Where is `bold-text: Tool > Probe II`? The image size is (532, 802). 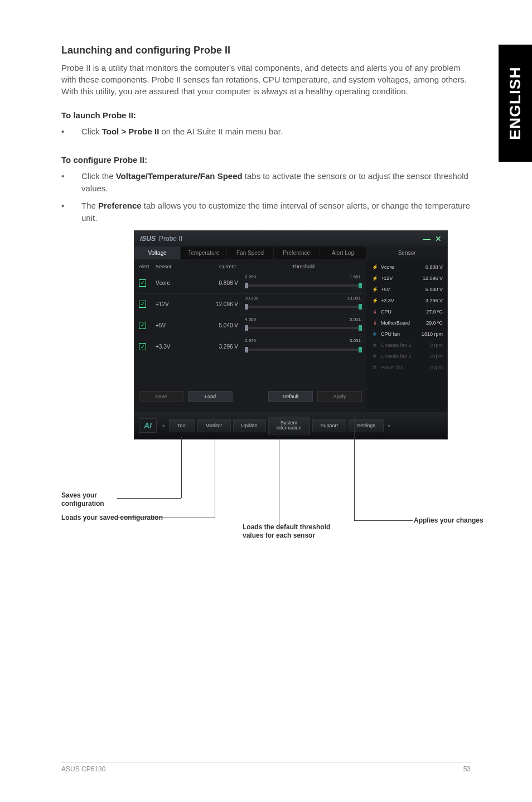 bold-text: Tool > Probe II is located at coordinates (130, 132).